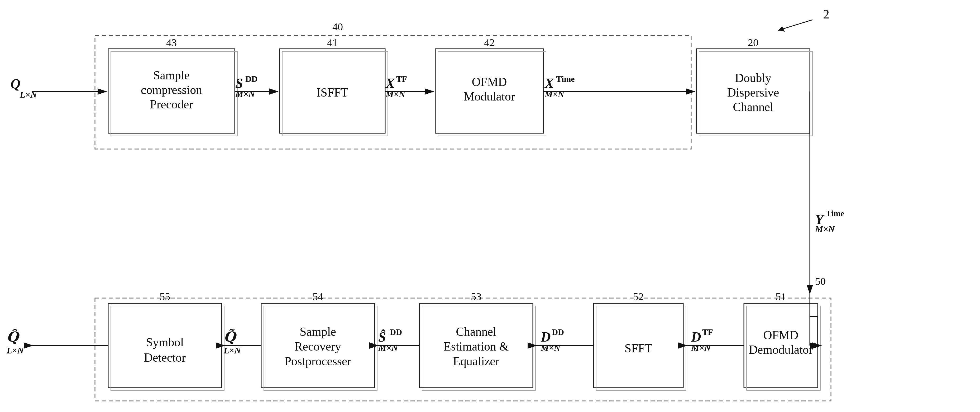 The height and width of the screenshot is (412, 980). I want to click on ref-number-2: 2, so click(826, 14).